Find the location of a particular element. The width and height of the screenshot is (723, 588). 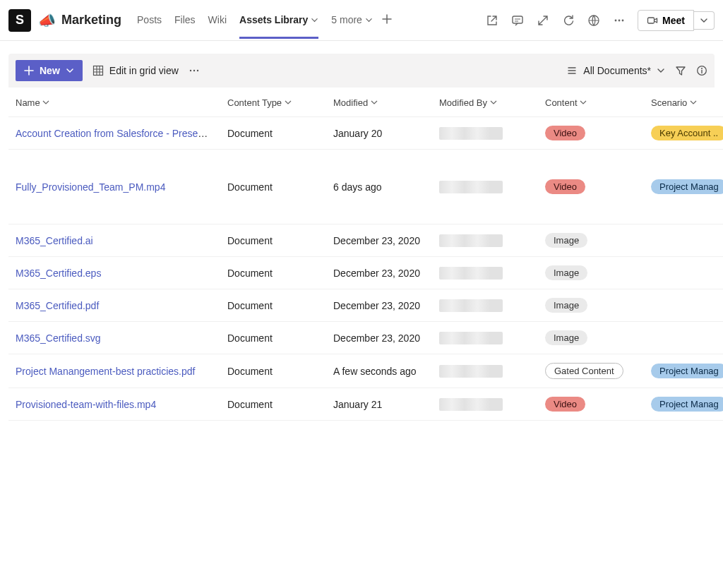

table-row: Account Creation from Salesforce - Prese… is located at coordinates (366, 133).